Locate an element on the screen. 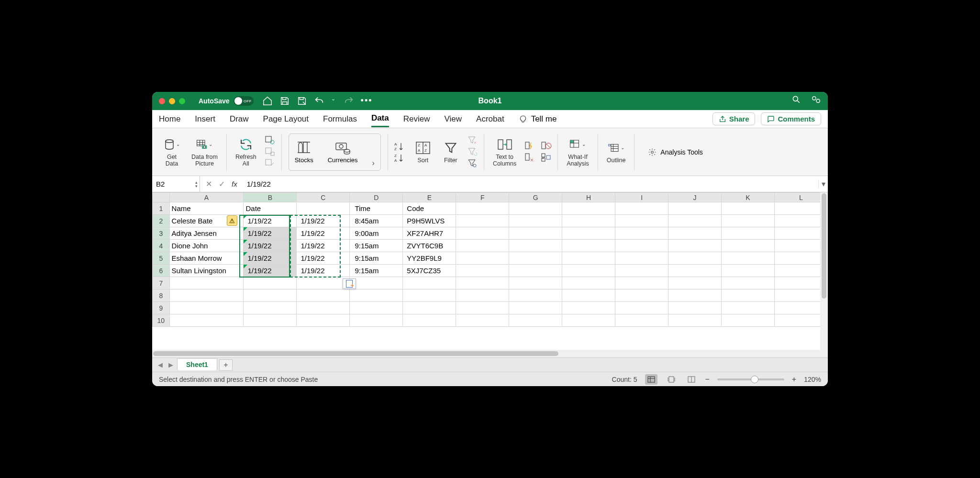 This screenshot has width=980, height=478. refresh-all-button: Refresh All is located at coordinates (246, 152).